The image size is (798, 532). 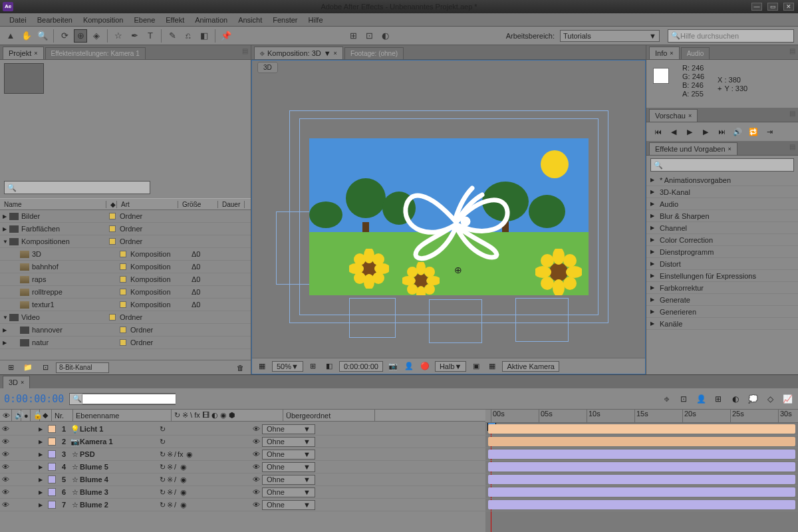 What do you see at coordinates (125, 305) in the screenshot?
I see `project-item: textur1KompositionΔ0` at bounding box center [125, 305].